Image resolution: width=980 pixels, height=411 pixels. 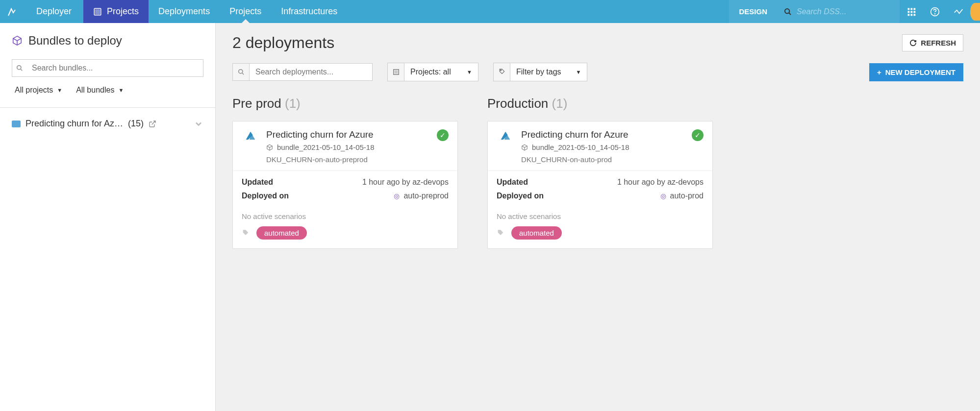 What do you see at coordinates (115, 68) in the screenshot?
I see `sidebar-search-input` at bounding box center [115, 68].